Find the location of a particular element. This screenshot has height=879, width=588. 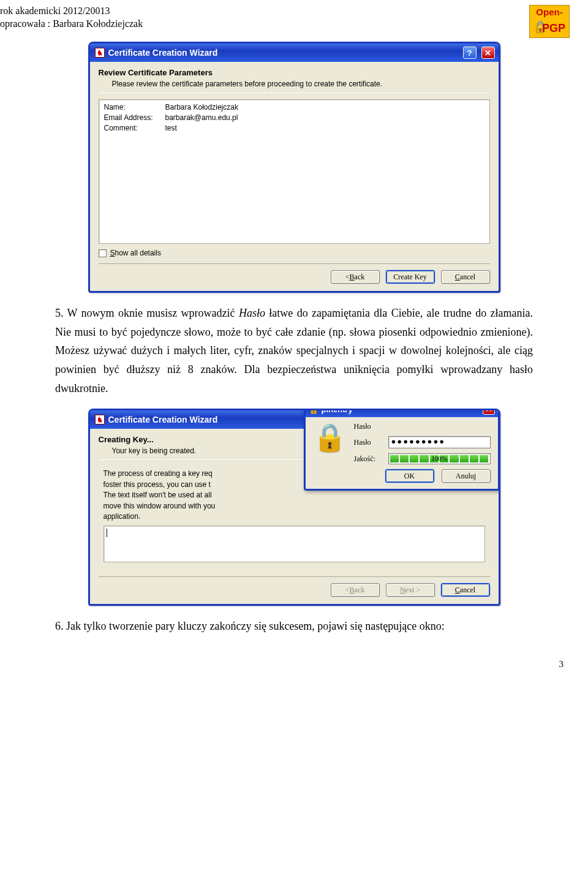

para6-text: Jak tylko tworzenie pary kluczy zakończy… is located at coordinates (255, 626).